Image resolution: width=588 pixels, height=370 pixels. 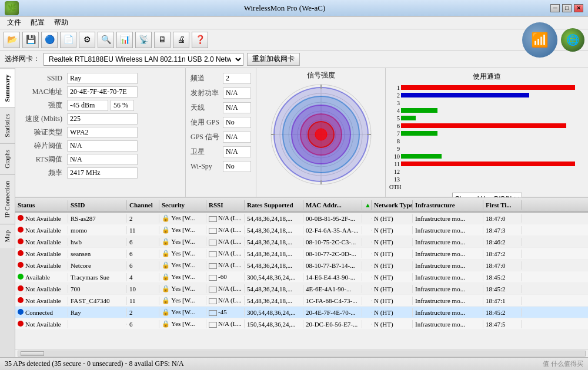 I want to click on radar-display, so click(x=321, y=134).